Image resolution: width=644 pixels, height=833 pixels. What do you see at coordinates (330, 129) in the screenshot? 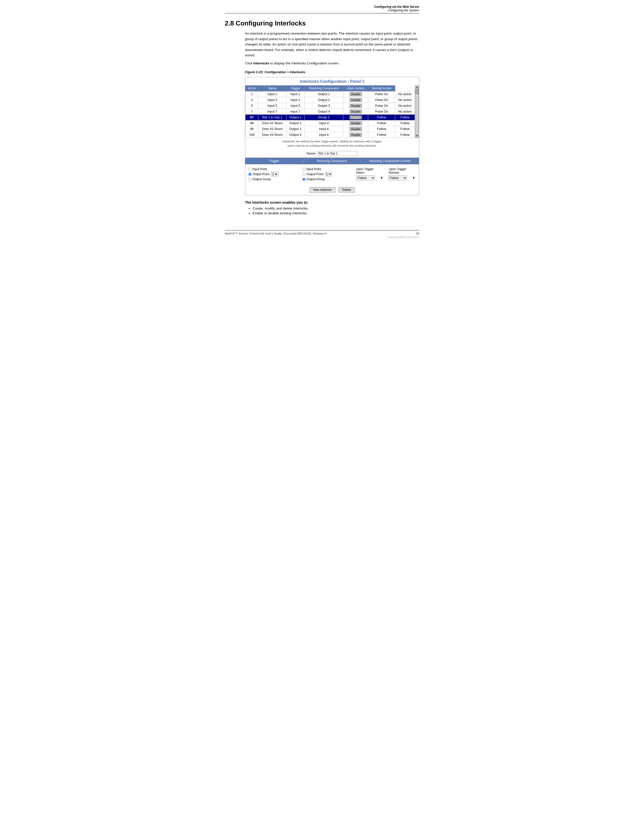
I see `table-row: 99Door #3 ShuntOutput 3Input 6DisableFol…` at bounding box center [330, 129].